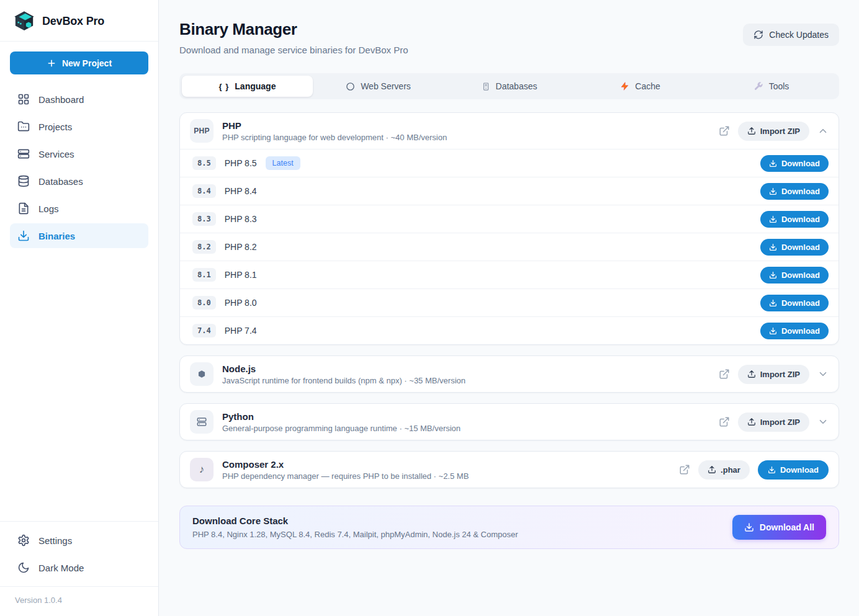 This screenshot has height=616, width=859. What do you see at coordinates (379, 86) in the screenshot?
I see `tab-web-servers: Web Servers` at bounding box center [379, 86].